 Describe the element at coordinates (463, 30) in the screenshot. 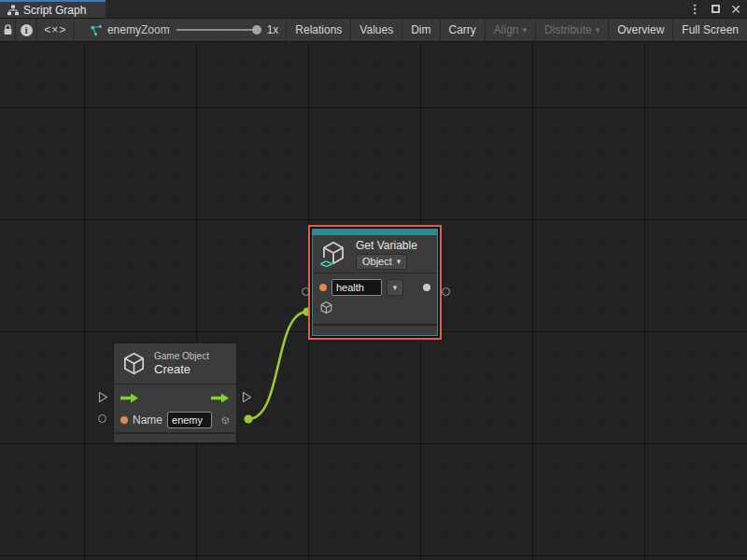

I see `carry-button: Carry` at that location.